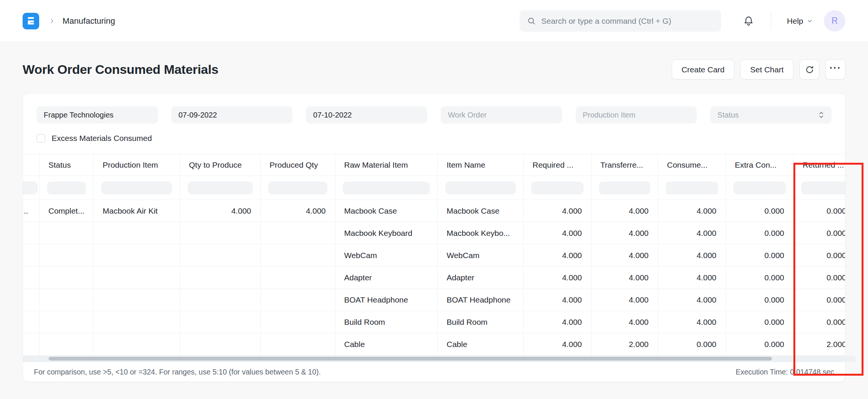 This screenshot has width=868, height=399. What do you see at coordinates (819, 165) in the screenshot?
I see `column-header: Returned ...` at bounding box center [819, 165].